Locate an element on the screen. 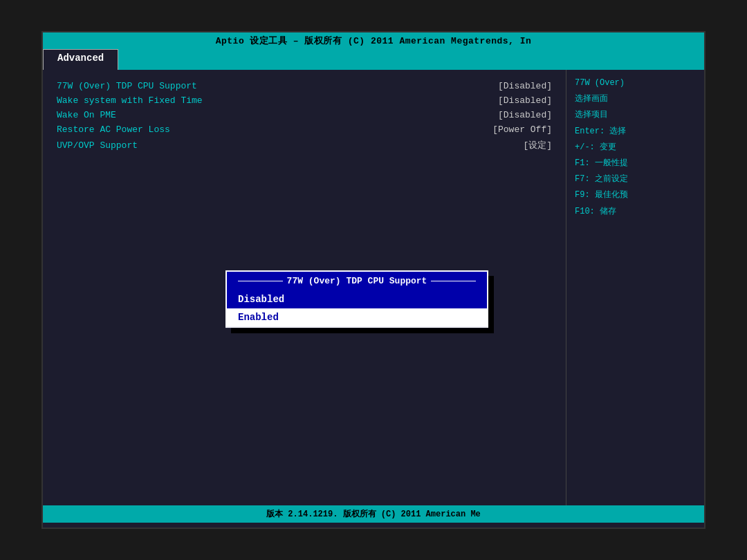  popup-box: 77W (Over) TDP CPU Support Disabled Enab… is located at coordinates (357, 299).